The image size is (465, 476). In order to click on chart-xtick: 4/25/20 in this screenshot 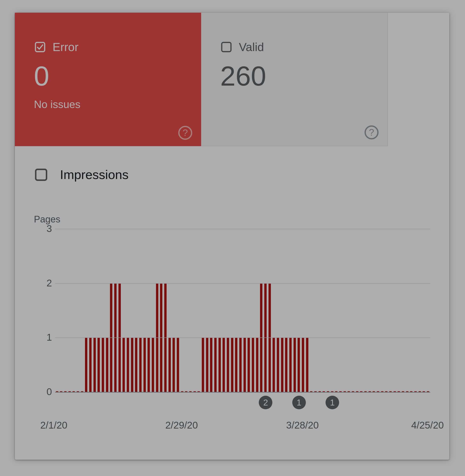, I will do `click(427, 425)`.